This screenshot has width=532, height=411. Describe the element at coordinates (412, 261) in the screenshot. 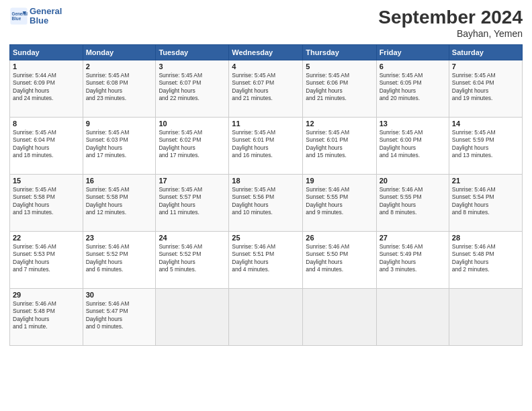

I see `calendar-cell: 27 Sunrise: 5:46 AMSunset: 5:49 PMDaylig…` at that location.